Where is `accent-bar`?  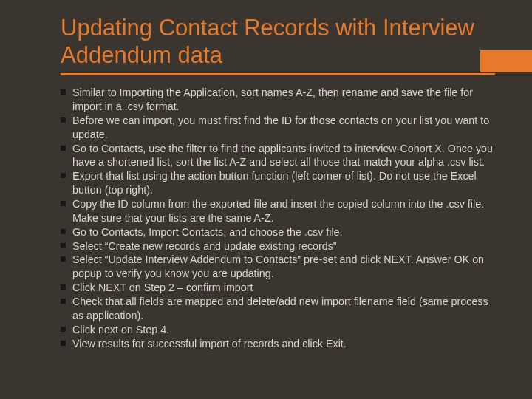
accent-bar is located at coordinates (506, 61).